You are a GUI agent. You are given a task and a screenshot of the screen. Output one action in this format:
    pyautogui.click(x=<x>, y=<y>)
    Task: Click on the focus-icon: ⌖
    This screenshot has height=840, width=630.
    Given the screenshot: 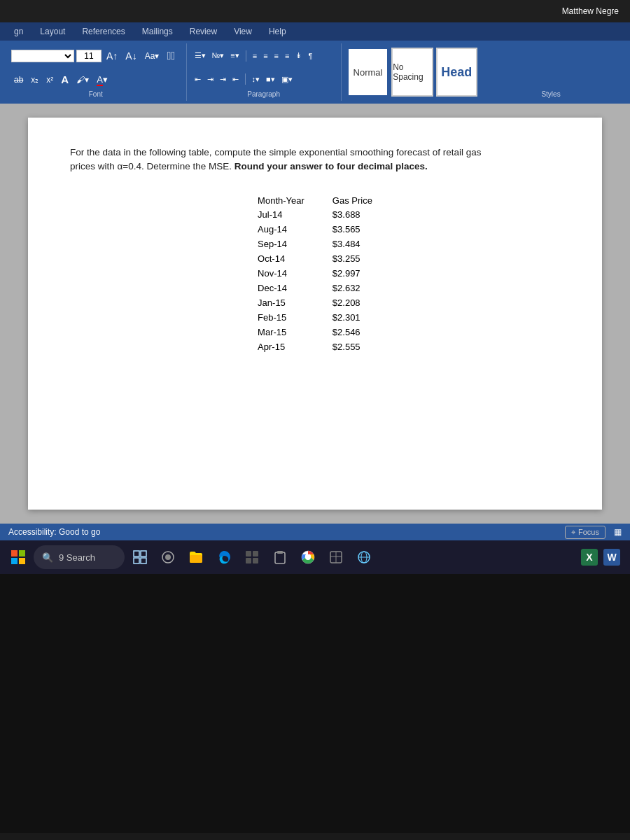 What is the action you would take?
    pyautogui.click(x=573, y=532)
    